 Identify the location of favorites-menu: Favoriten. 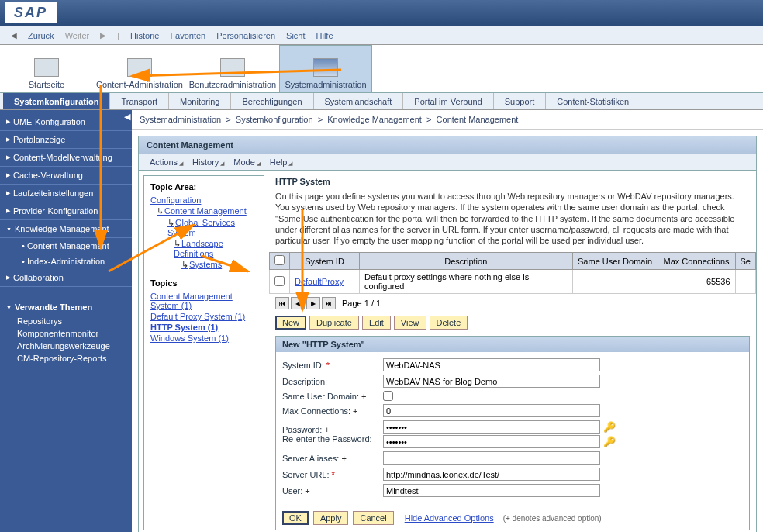
(188, 36).